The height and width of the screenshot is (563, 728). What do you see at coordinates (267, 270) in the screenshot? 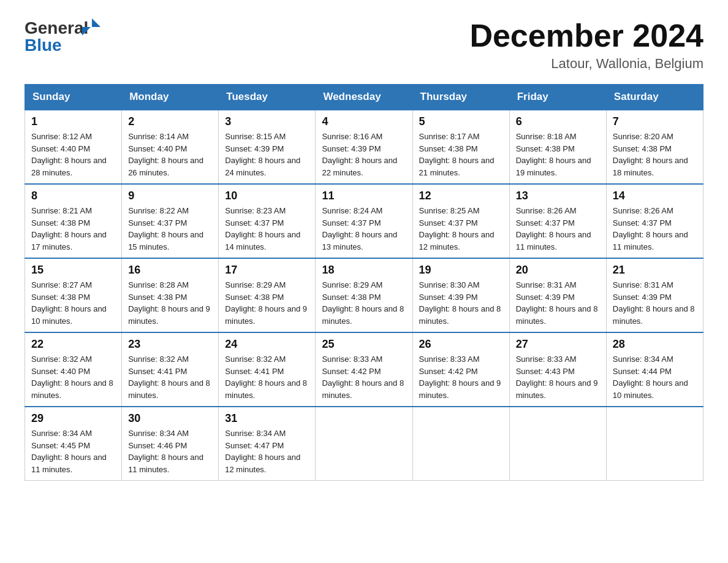
I see `day-number: 17` at bounding box center [267, 270].